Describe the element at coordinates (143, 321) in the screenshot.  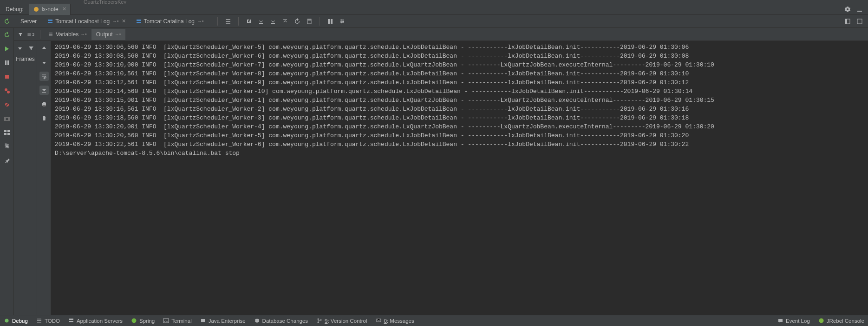
I see `status-spring: Spring` at that location.